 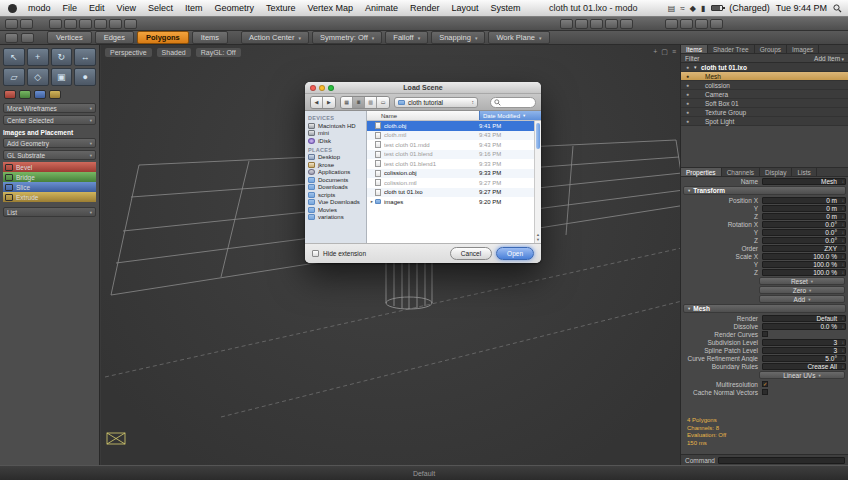 I want to click on column-view-button: ▥, so click(x=371, y=102).